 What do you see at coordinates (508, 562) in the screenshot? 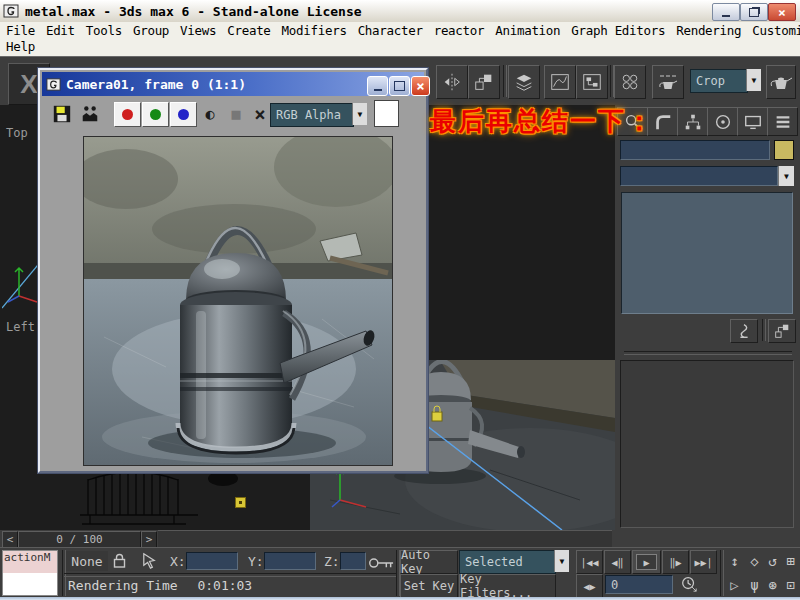
I see `key-filter-dropdown: Selected` at bounding box center [508, 562].